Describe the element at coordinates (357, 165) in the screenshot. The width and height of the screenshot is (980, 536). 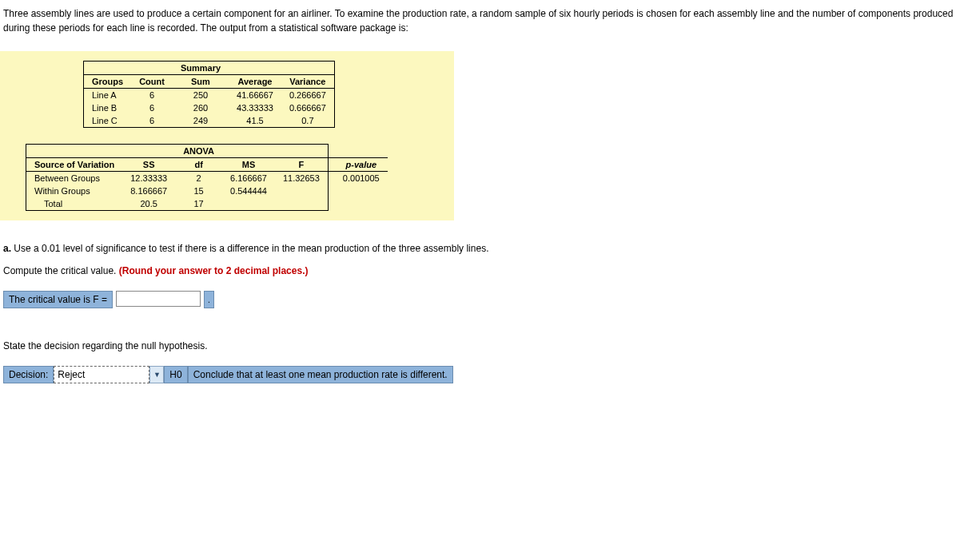
I see `col-pvalue: p-value` at that location.